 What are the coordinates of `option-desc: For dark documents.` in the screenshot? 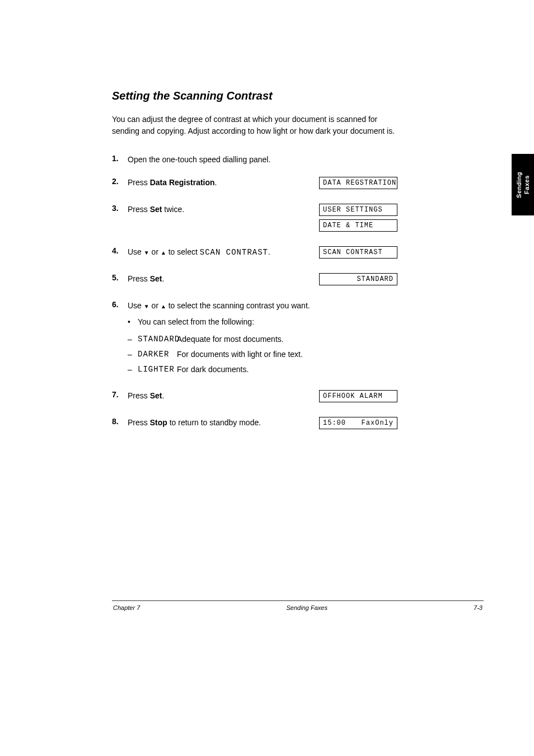 It's located at (330, 369).